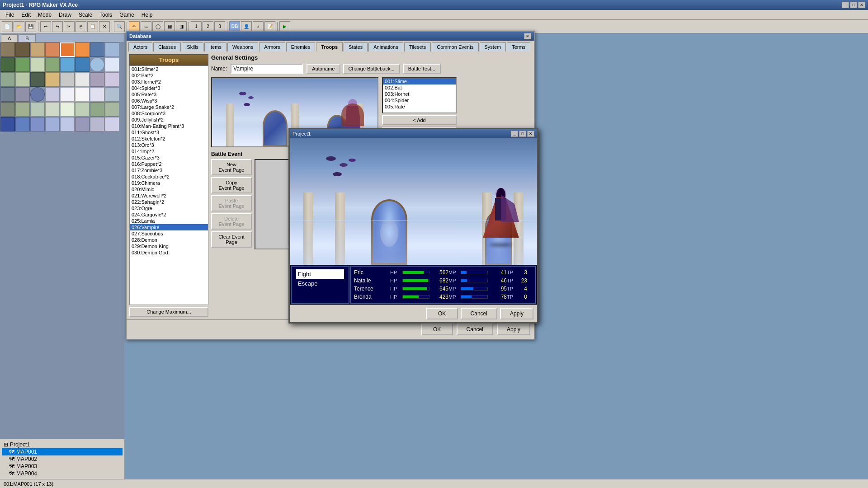  Describe the element at coordinates (420, 88) in the screenshot. I see `enemy-bat: 002:Bat` at that location.